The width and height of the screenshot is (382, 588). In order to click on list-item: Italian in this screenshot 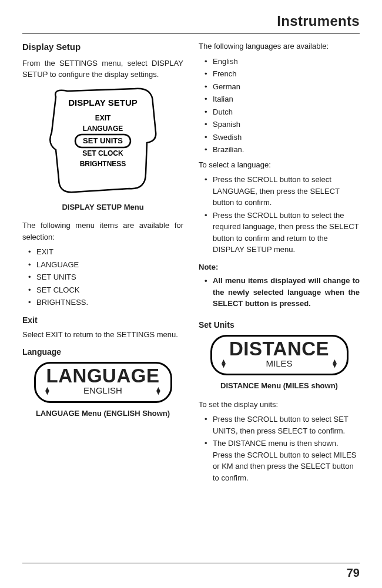, I will do `click(283, 99)`.